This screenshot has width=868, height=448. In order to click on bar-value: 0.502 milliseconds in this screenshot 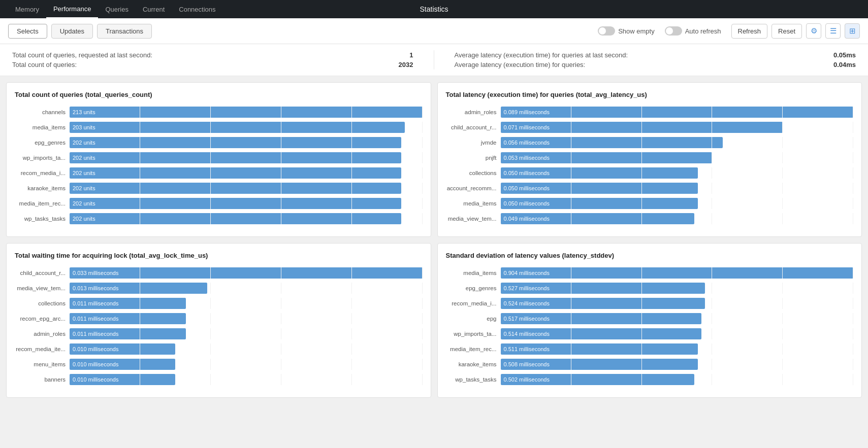, I will do `click(527, 380)`.